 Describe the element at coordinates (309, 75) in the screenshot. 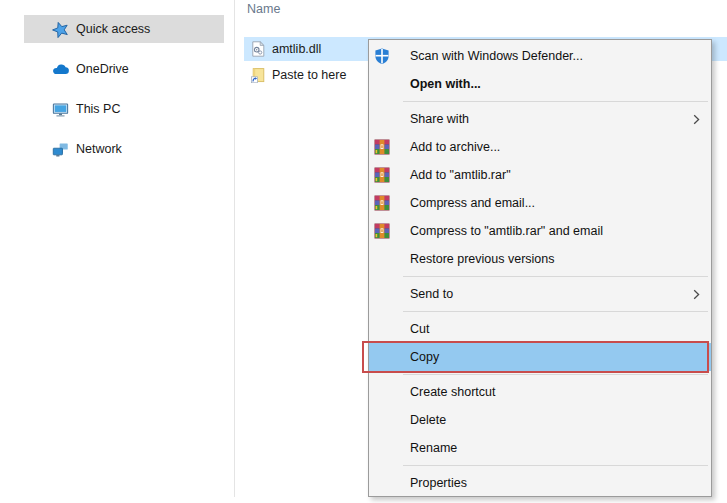

I see `file-row: Paste to here` at that location.